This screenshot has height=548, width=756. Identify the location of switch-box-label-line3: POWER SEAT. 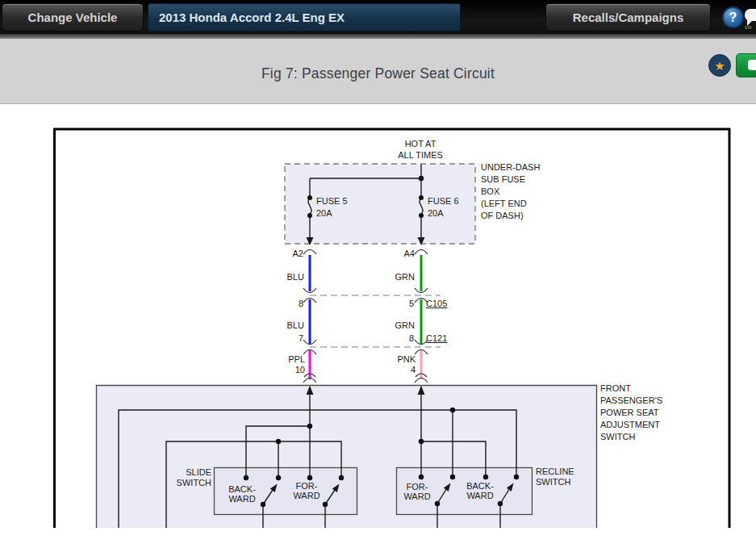
(629, 413).